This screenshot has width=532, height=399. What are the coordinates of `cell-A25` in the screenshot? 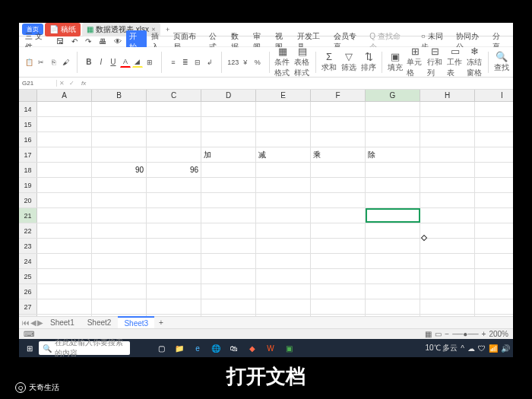 It's located at (65, 277).